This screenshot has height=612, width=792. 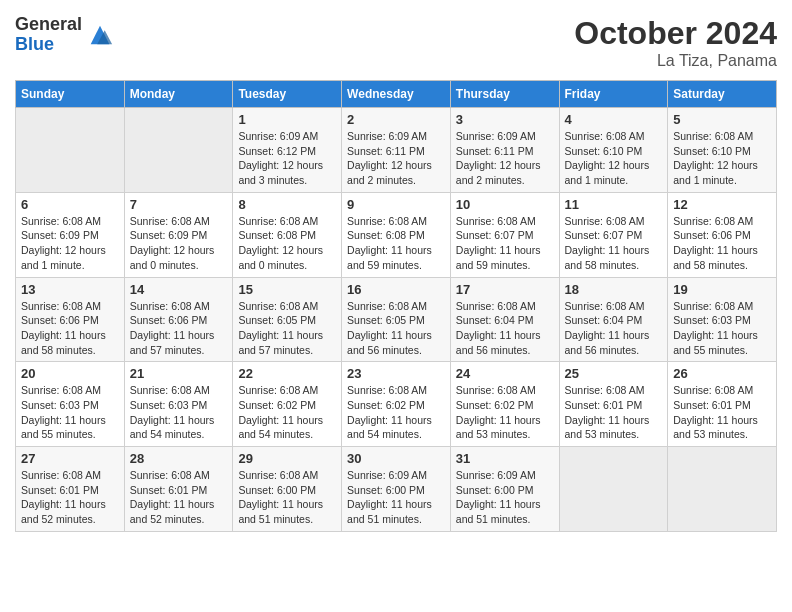 What do you see at coordinates (64, 35) in the screenshot?
I see `logo: General Blue` at bounding box center [64, 35].